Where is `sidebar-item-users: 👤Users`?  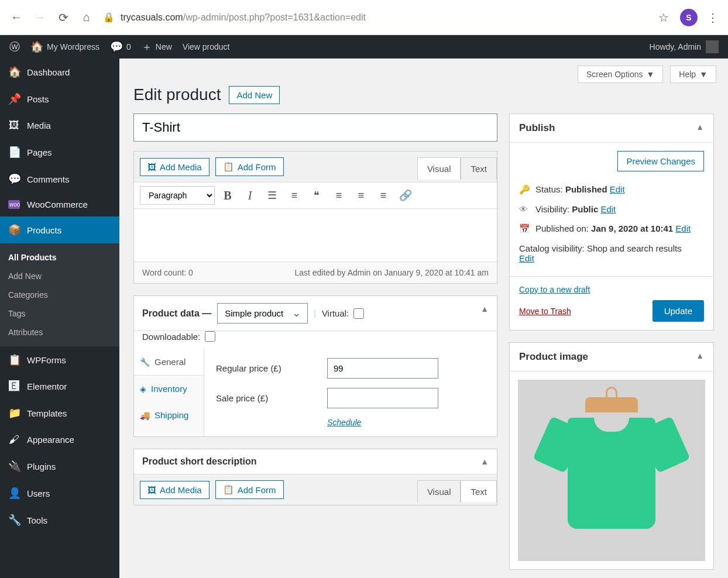
sidebar-item-users: 👤Users is located at coordinates (60, 493).